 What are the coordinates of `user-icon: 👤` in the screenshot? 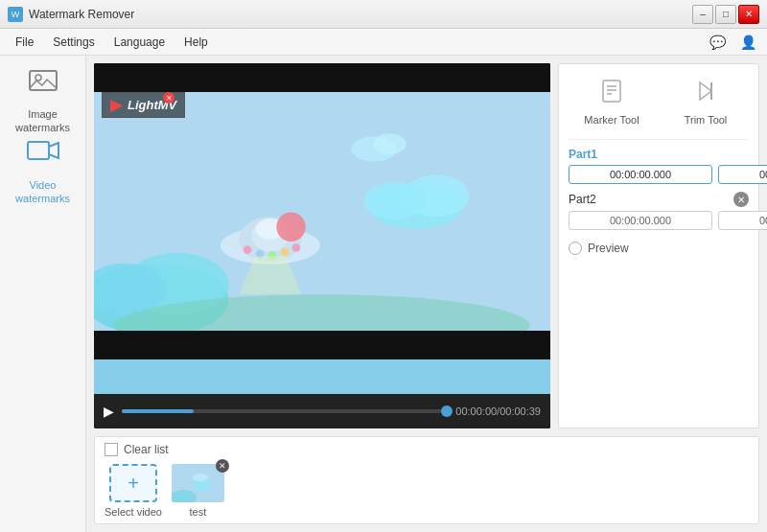 It's located at (748, 42).